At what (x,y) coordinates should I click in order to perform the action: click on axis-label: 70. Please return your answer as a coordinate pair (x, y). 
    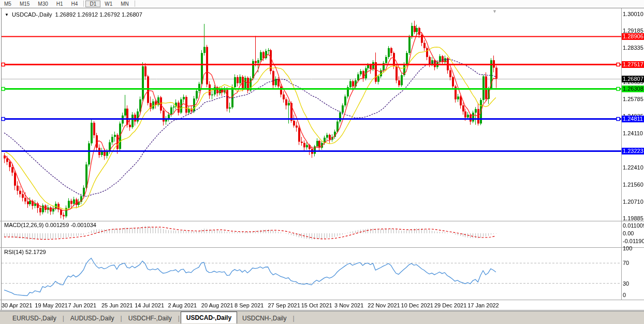
    Looking at the image, I should click on (626, 263).